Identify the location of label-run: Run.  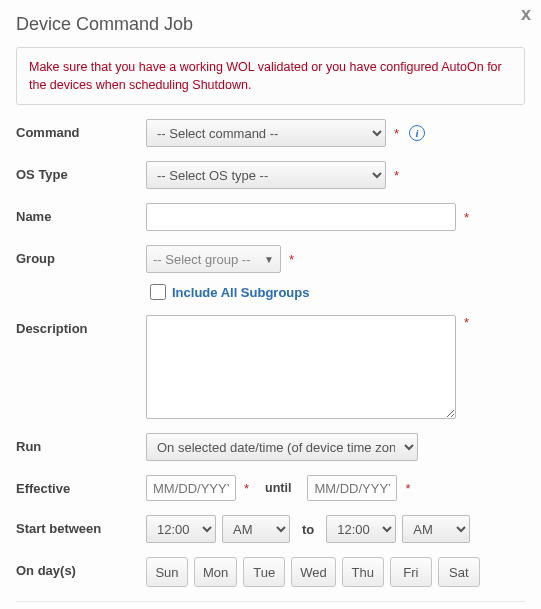
(81, 444).